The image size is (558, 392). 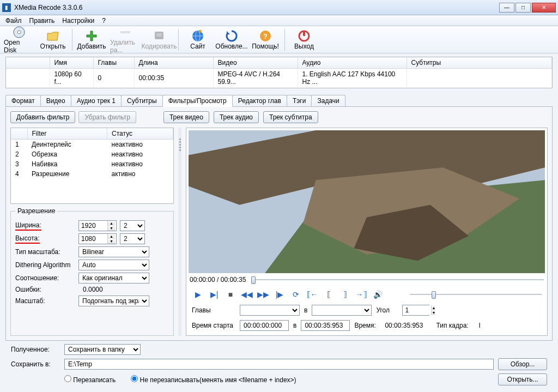 What do you see at coordinates (263, 294) in the screenshot?
I see `ffwd-button: ▶▶` at bounding box center [263, 294].